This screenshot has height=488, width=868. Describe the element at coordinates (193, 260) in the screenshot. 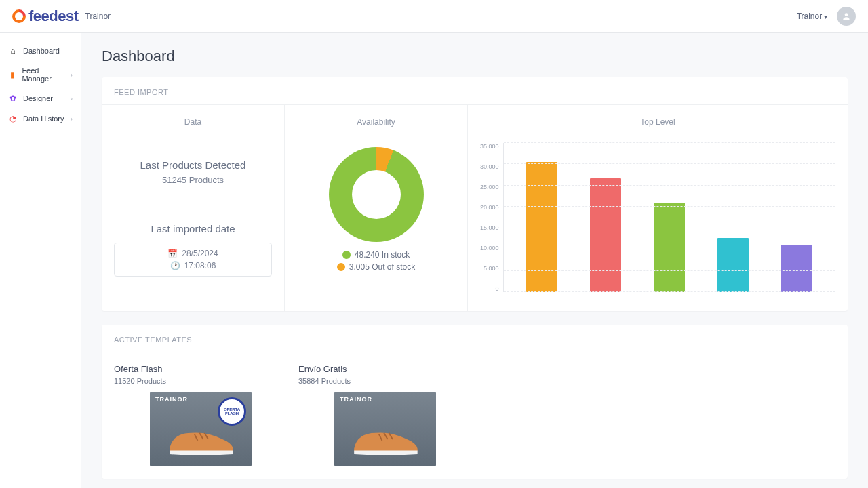

I see `import-datetime: 📅28/5/2024 🕑17:08:06` at that location.